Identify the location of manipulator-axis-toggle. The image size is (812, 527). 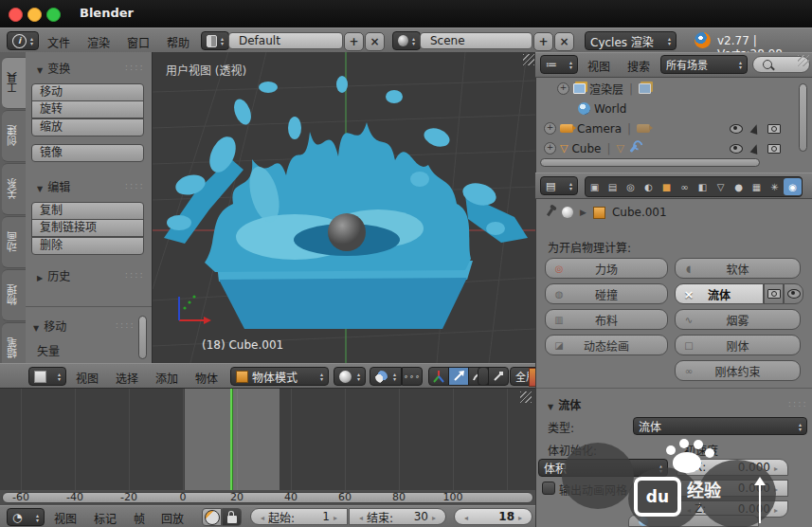
(439, 376).